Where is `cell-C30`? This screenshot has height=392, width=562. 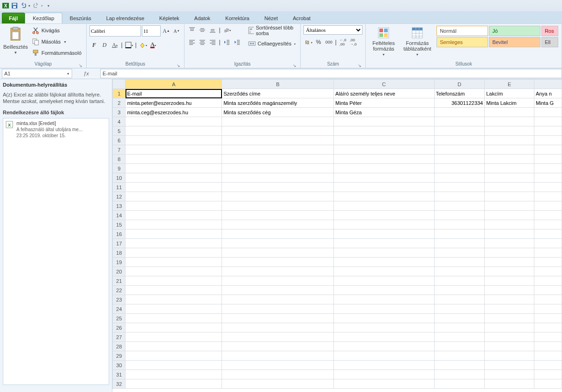
cell-C30 is located at coordinates (384, 365).